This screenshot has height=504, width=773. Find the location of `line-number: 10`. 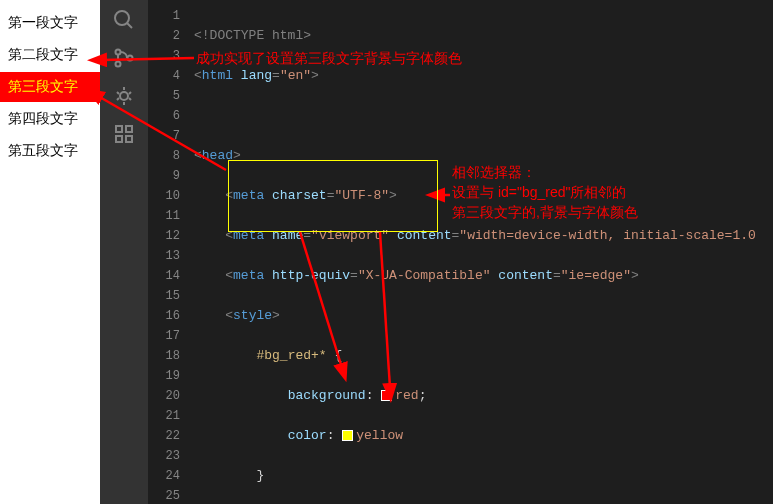

line-number: 10 is located at coordinates (164, 196).